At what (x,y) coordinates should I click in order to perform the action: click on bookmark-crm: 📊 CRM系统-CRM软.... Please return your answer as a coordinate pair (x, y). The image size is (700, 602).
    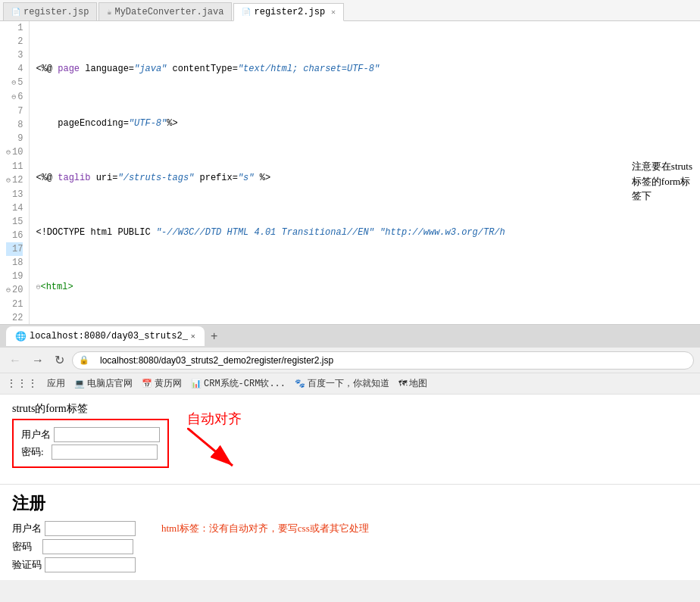
    Looking at the image, I should click on (238, 383).